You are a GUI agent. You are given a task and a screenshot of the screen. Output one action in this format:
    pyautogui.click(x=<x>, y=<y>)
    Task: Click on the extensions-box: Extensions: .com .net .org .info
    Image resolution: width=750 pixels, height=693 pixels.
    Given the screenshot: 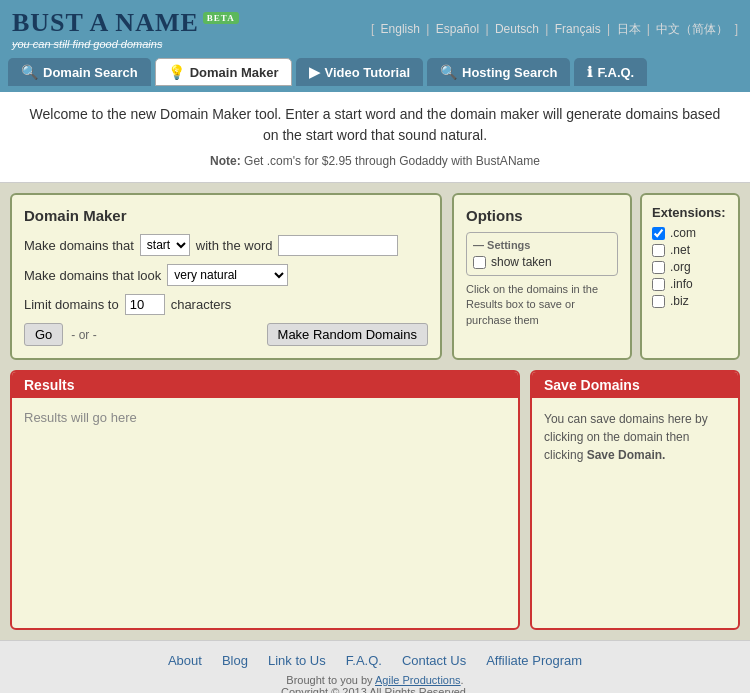 What is the action you would take?
    pyautogui.click(x=690, y=276)
    